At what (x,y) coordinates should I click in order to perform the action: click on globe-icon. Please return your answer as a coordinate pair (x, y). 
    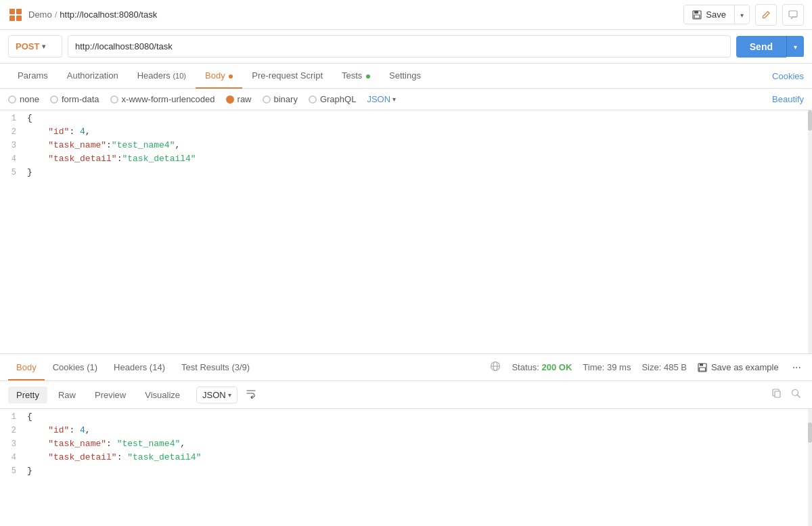
    Looking at the image, I should click on (495, 367).